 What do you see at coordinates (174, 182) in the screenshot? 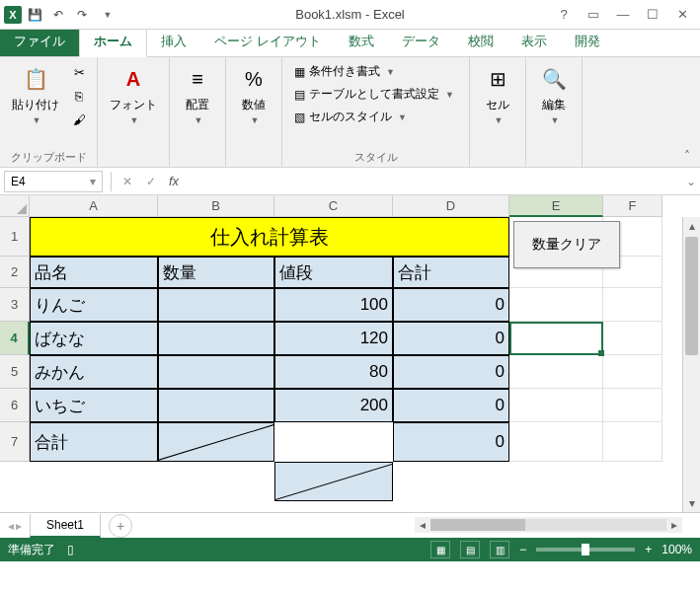
I see `fx-icon: fx` at bounding box center [174, 182].